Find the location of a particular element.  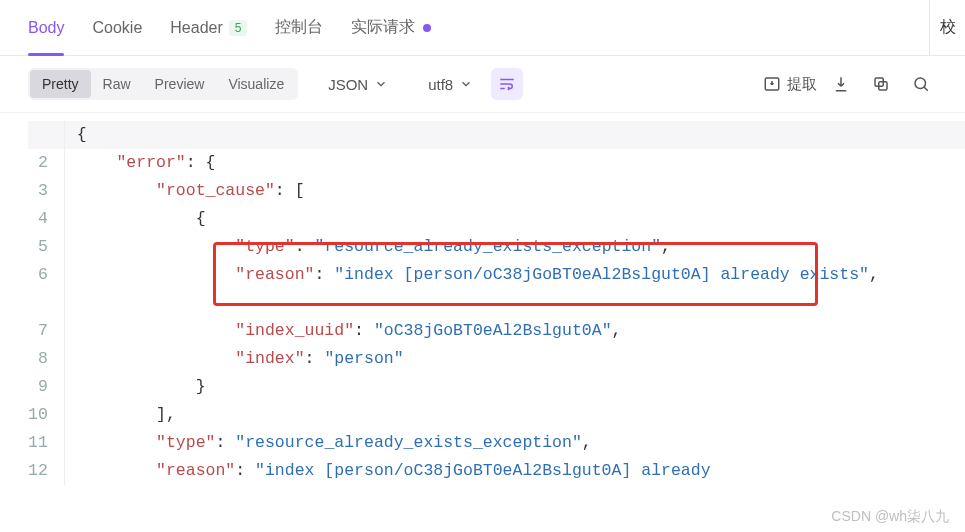

header-count-badge: 5 is located at coordinates (238, 28).